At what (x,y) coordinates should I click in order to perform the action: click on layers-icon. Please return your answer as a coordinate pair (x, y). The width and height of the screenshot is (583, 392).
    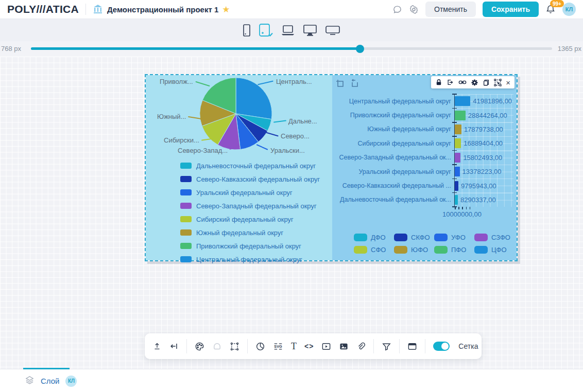
    Looking at the image, I should click on (30, 381).